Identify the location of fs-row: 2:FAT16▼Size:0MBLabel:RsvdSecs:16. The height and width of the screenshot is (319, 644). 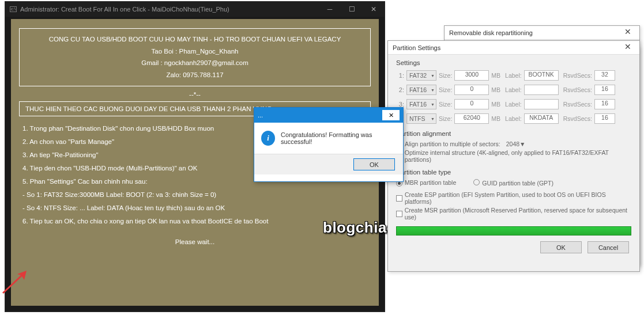
(514, 90).